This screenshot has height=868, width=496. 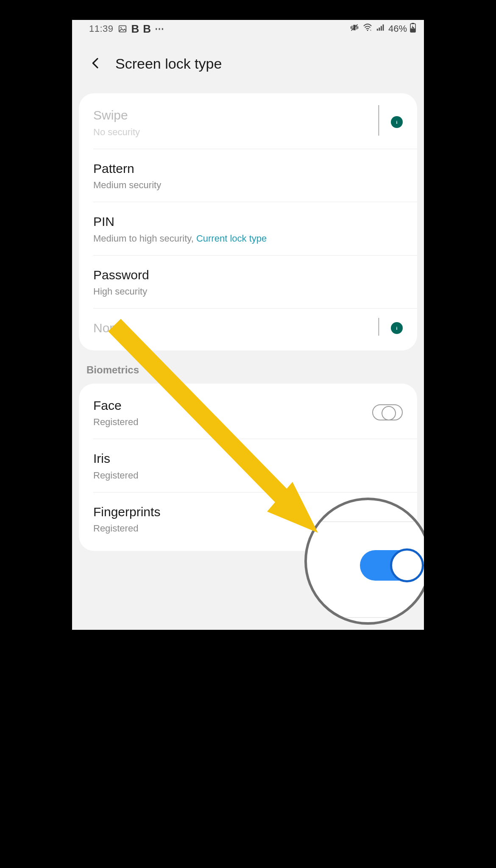 What do you see at coordinates (387, 412) in the screenshot?
I see `toggle-face` at bounding box center [387, 412].